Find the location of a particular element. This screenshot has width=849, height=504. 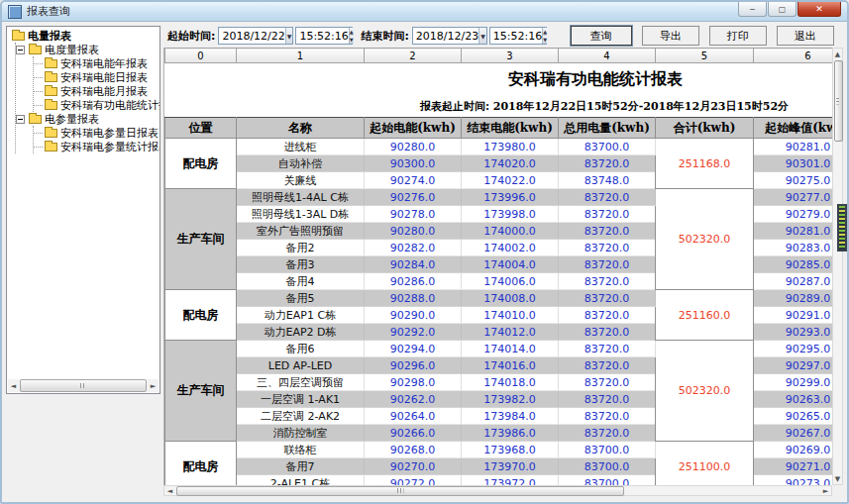

name-cell: 备用5 is located at coordinates (301, 299).